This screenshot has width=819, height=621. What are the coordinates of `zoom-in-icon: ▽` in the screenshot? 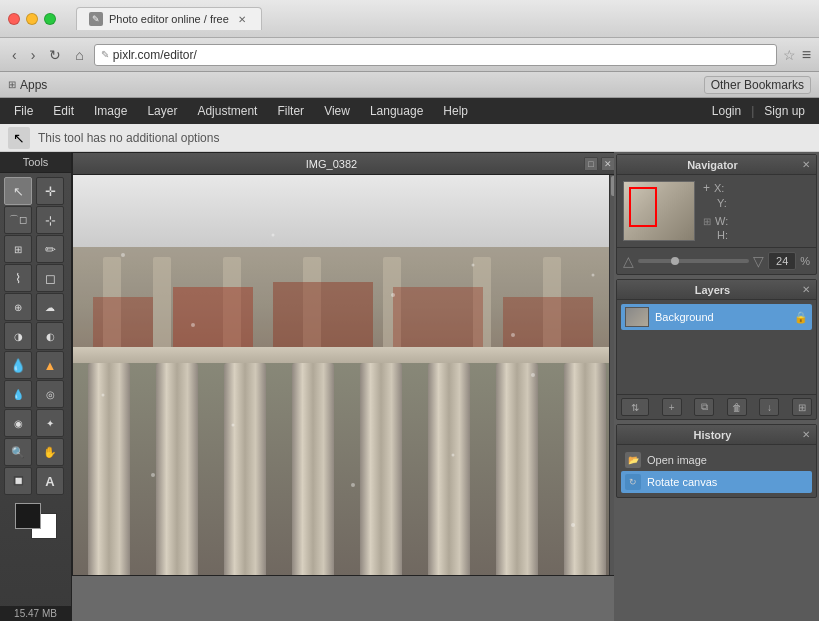 It's located at (758, 261).